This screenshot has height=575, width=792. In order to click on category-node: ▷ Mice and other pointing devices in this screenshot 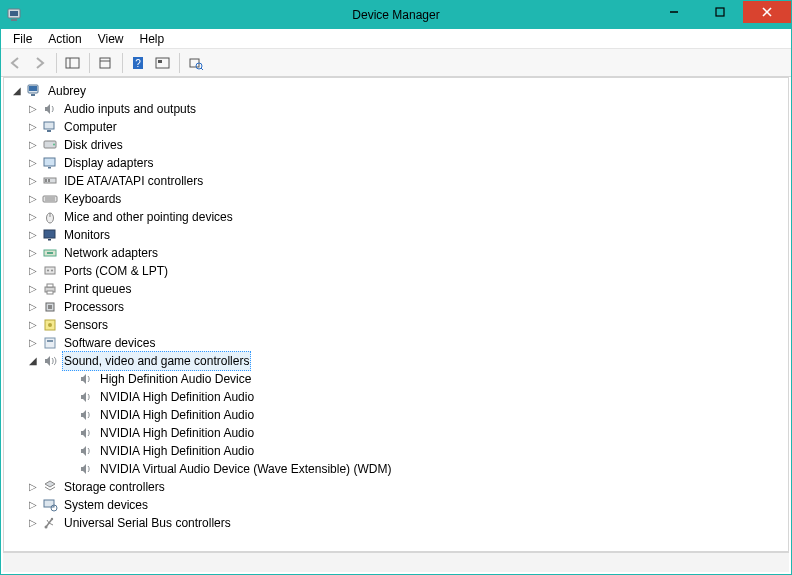, I will do `click(405, 217)`.